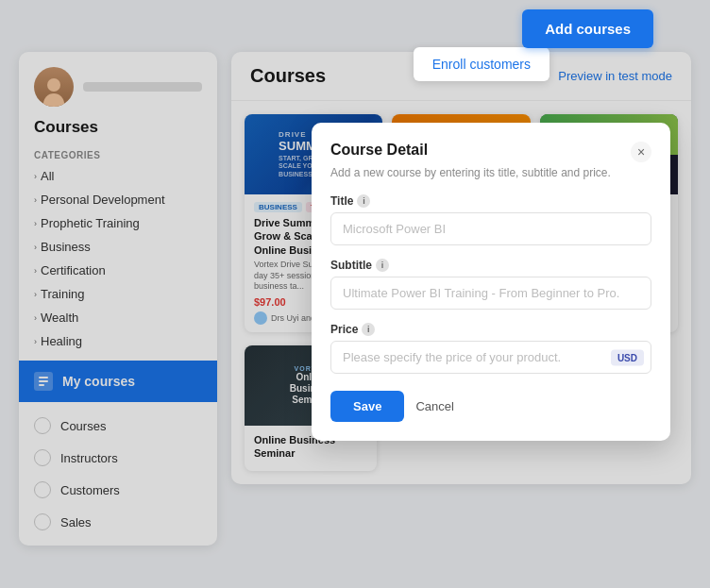 The width and height of the screenshot is (710, 588). What do you see at coordinates (491, 220) in the screenshot?
I see `title-field: Title i` at bounding box center [491, 220].